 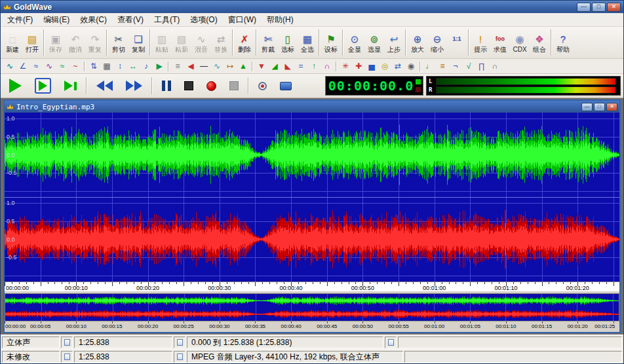 What do you see at coordinates (312, 287) in the screenshot?
I see `time-axis: 00:00:0000:00:1000:00:2000:00:3000:00:40…` at bounding box center [312, 287].